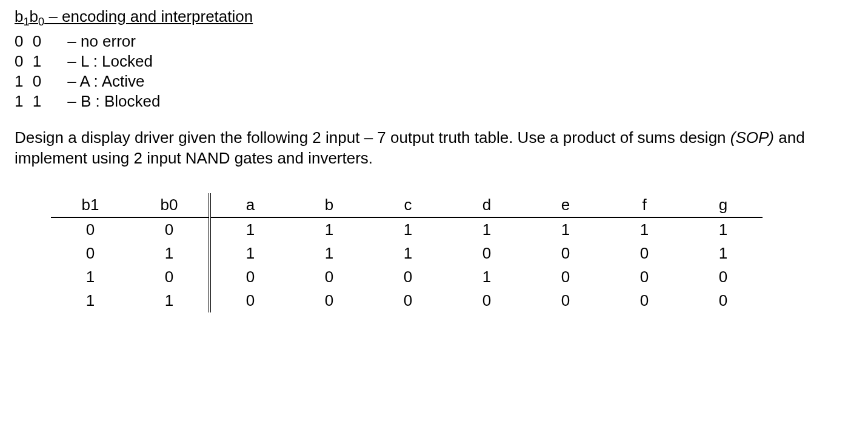  I want to click on table-row: 0 0 1 1 1 1 1 1 1, so click(407, 230).